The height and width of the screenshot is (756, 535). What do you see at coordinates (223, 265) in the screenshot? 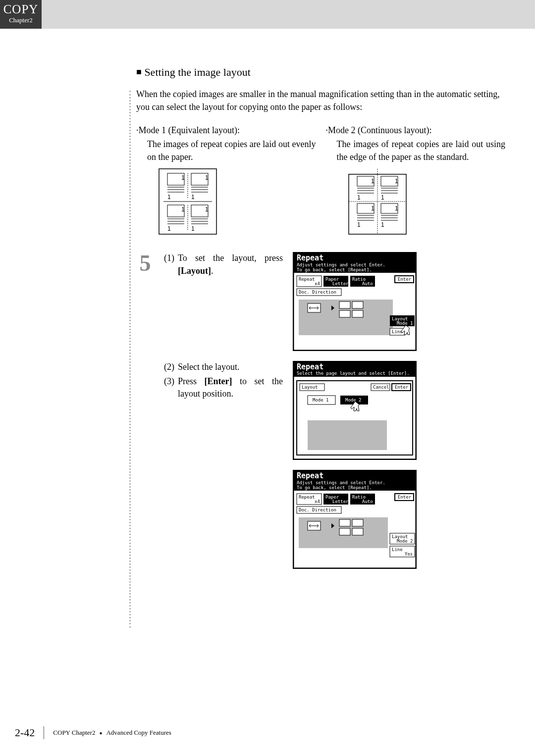
I see `step5-sub1: (1) To set the layout, press [Layout].` at bounding box center [223, 265].